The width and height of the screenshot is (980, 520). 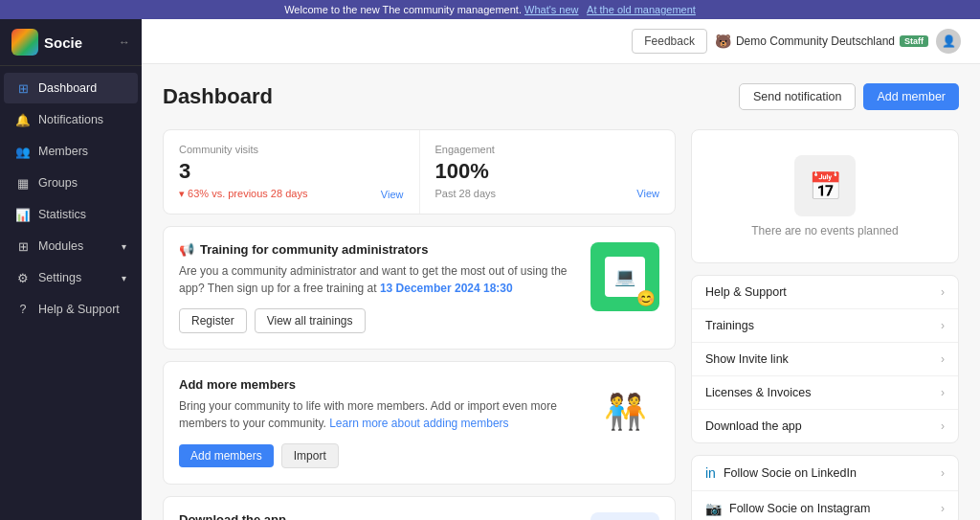 I want to click on old-management-link: At the old management, so click(x=641, y=10).